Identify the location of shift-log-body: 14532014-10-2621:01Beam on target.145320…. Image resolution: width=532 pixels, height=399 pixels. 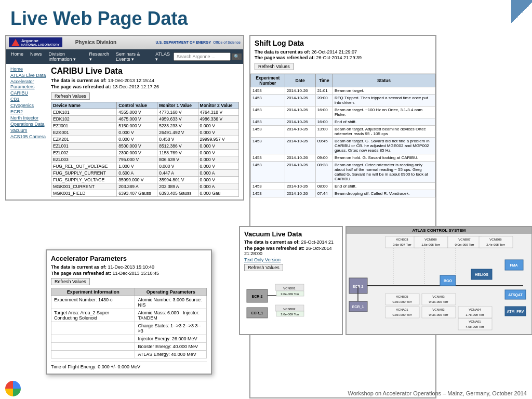
(343, 142).